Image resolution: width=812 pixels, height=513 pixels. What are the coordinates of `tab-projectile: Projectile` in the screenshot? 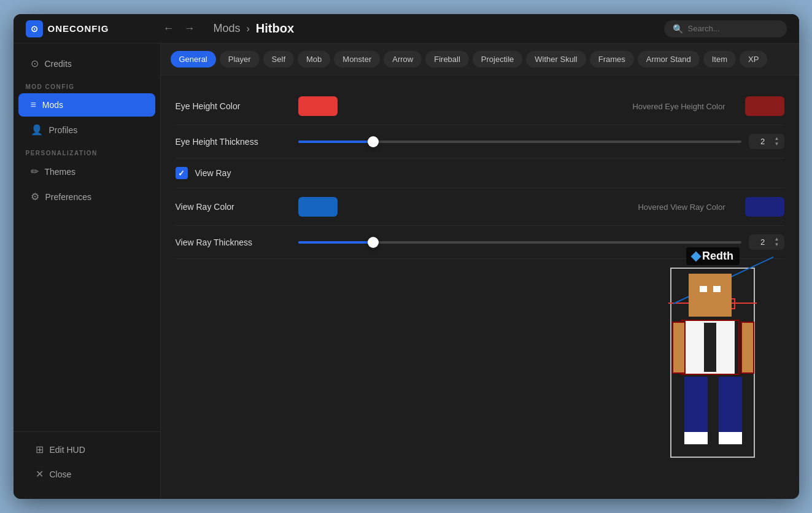 It's located at (497, 59).